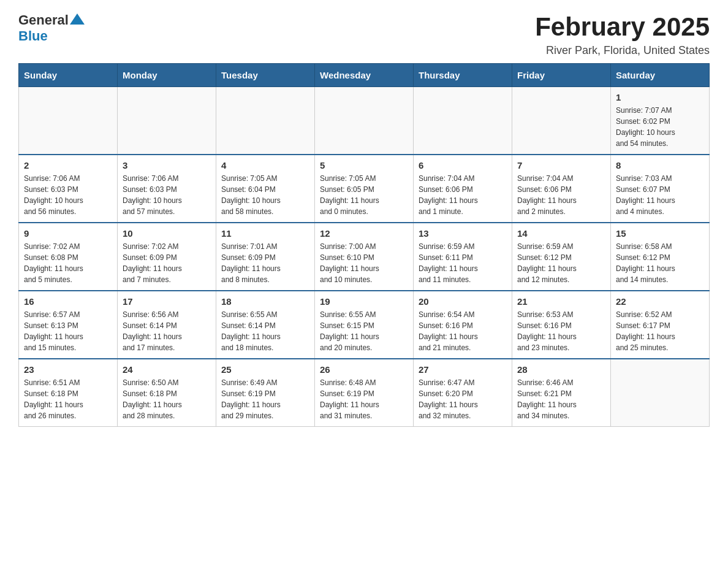  I want to click on day-info: Sunrise: 7:00 AMSunset: 6:10 PMDaylight:…, so click(364, 263).